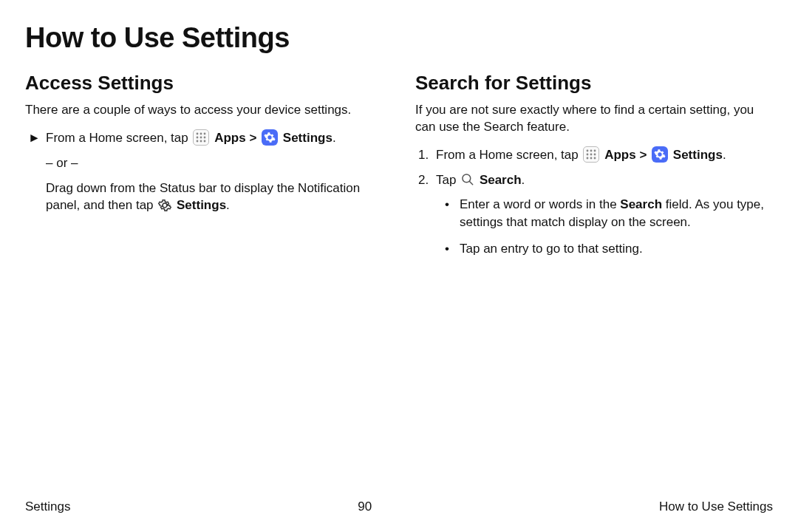  Describe the element at coordinates (468, 180) in the screenshot. I see `search-icon` at that location.